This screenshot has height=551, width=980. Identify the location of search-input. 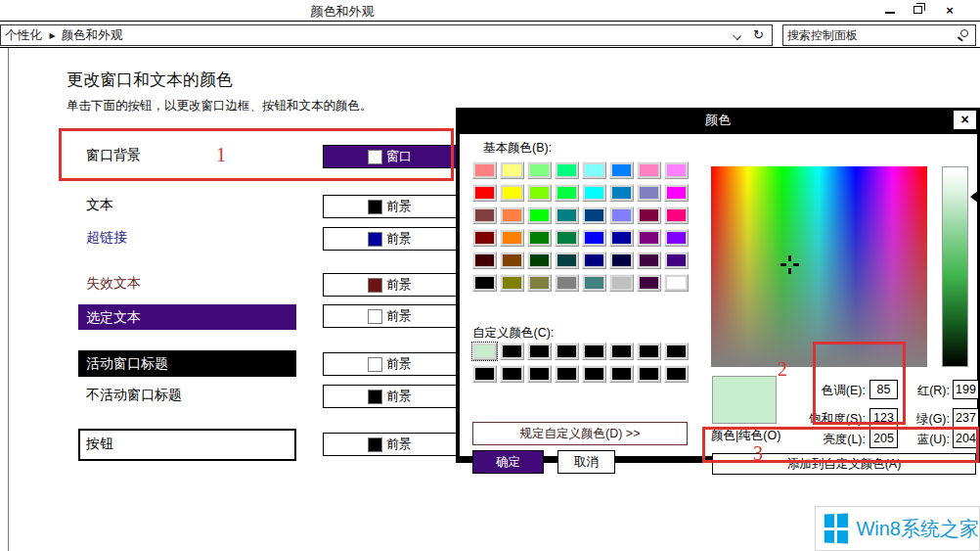
(870, 35).